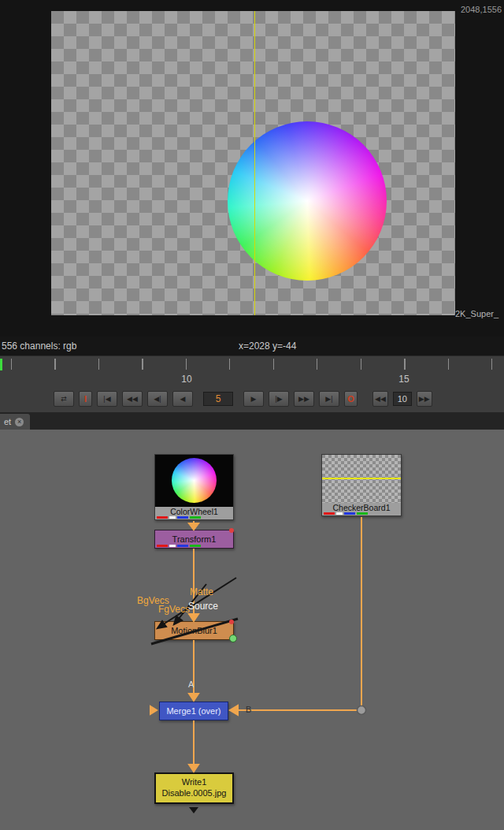  Describe the element at coordinates (132, 399) in the screenshot. I see `prev-keyframe-button: ◀◀` at that location.